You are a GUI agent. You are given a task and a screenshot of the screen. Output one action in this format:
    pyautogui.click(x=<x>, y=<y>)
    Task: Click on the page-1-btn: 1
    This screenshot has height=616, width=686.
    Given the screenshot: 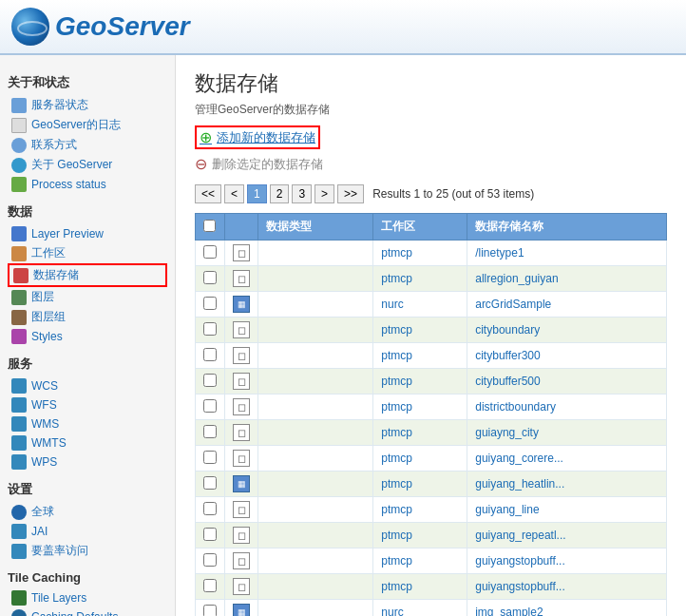 What is the action you would take?
    pyautogui.click(x=257, y=194)
    